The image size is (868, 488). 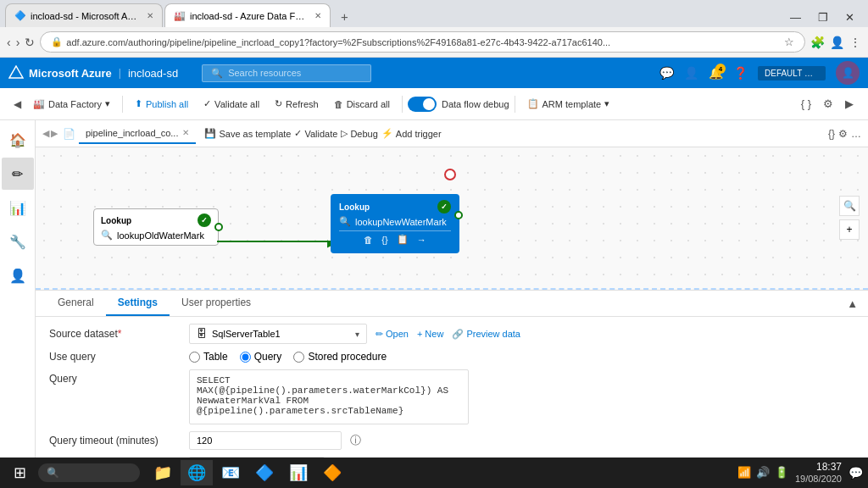 I want to click on query-input, so click(x=329, y=396).